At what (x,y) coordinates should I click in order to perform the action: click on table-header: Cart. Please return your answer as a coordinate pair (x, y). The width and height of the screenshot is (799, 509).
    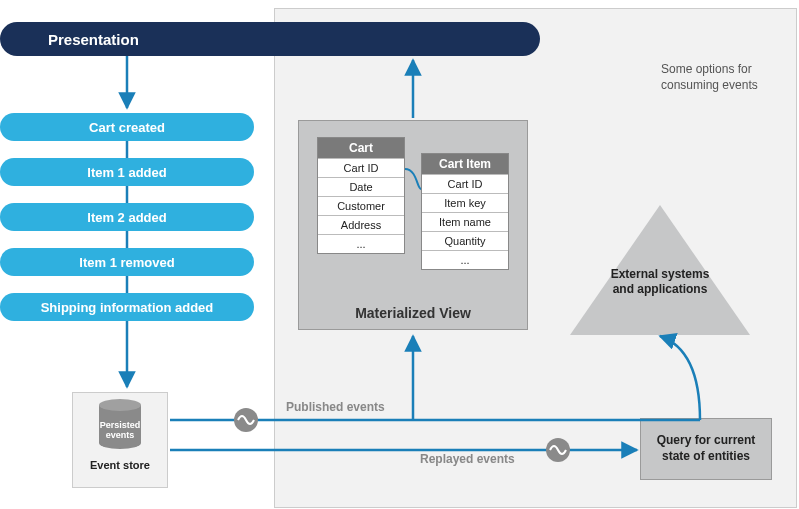
    Looking at the image, I should click on (361, 148).